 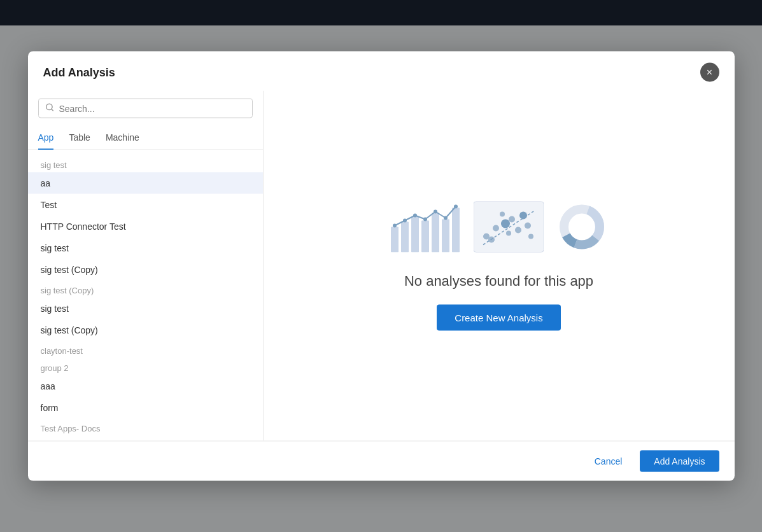 I want to click on create-new-analysis-button: Create New Analysis, so click(x=498, y=317).